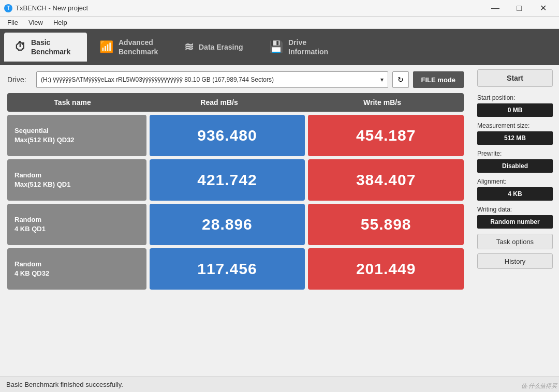  I want to click on prewrite-label: Prewrite:, so click(515, 154).